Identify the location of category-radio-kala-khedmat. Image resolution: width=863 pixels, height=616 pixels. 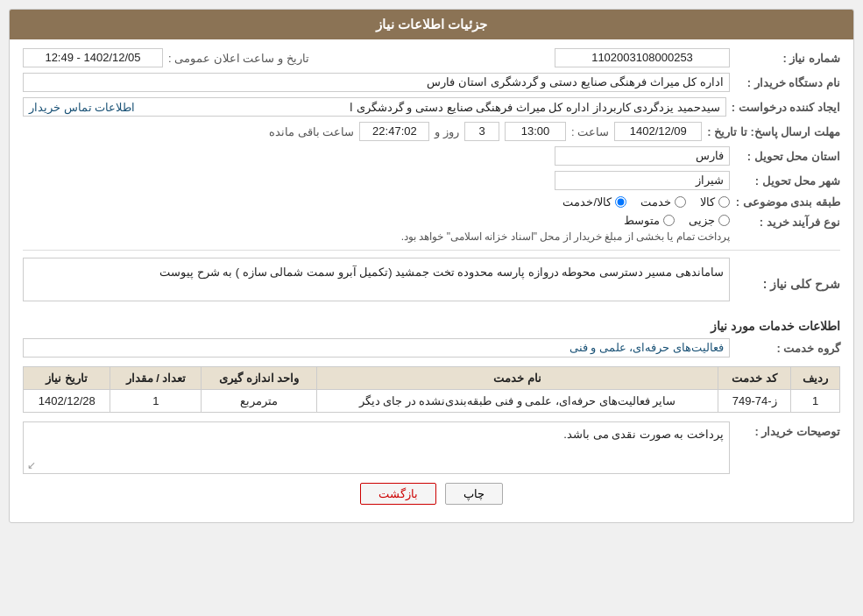
(620, 202).